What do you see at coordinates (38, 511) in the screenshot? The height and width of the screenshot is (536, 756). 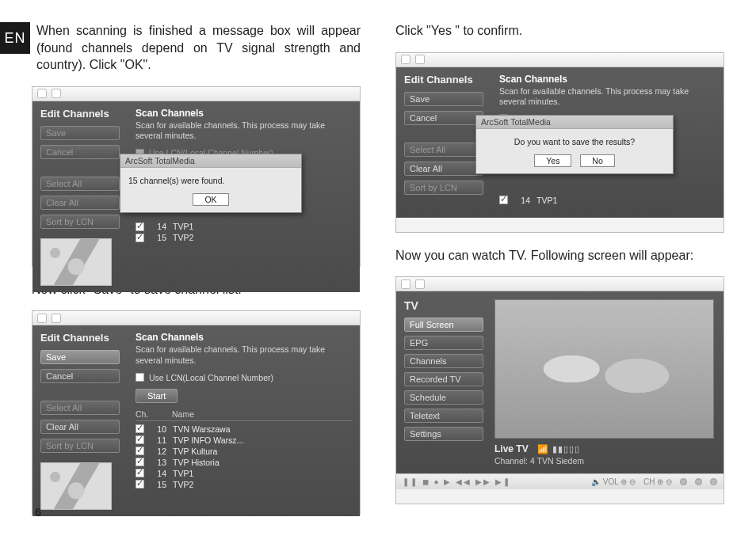 I see `page-number: 6` at bounding box center [38, 511].